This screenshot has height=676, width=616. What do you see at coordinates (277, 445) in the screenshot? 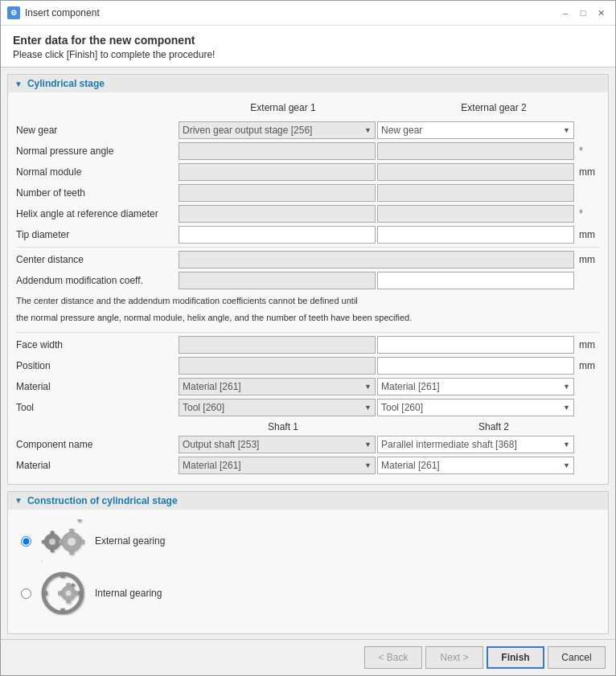
I see `component-name-dropdown1: Output shaft [253] ▼` at bounding box center [277, 445].